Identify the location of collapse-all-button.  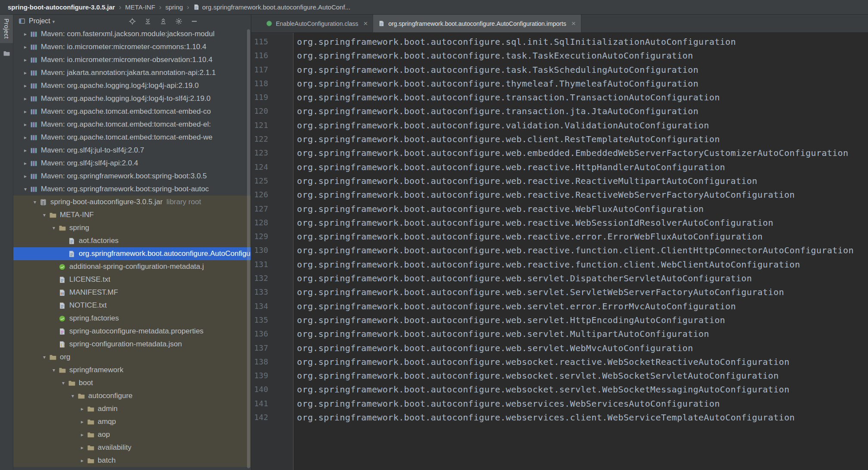
(163, 21).